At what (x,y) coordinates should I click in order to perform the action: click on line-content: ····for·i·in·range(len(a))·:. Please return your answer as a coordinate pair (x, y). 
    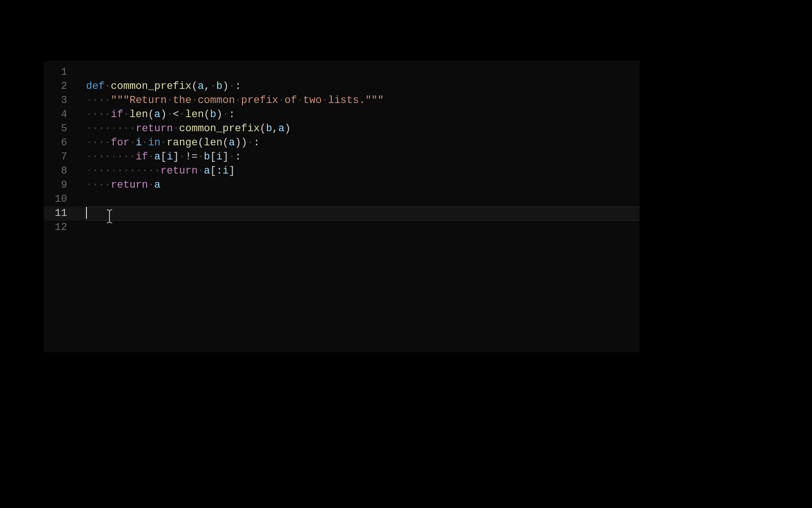
    Looking at the image, I should click on (356, 143).